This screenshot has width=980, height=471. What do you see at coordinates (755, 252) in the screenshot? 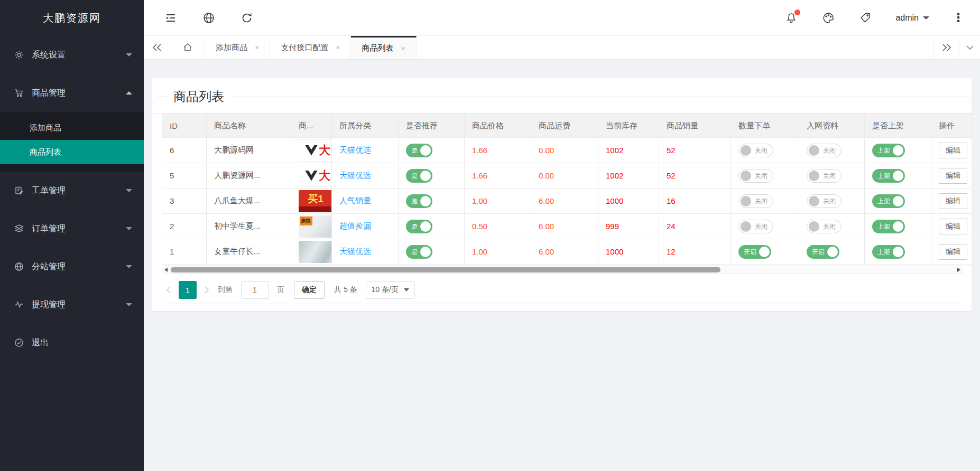
I see `quantity-order-toggle: 开启` at bounding box center [755, 252].